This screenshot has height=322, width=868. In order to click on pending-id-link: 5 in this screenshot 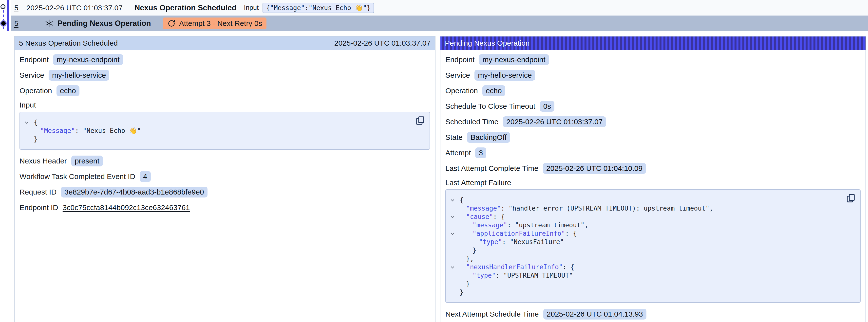, I will do `click(16, 24)`.